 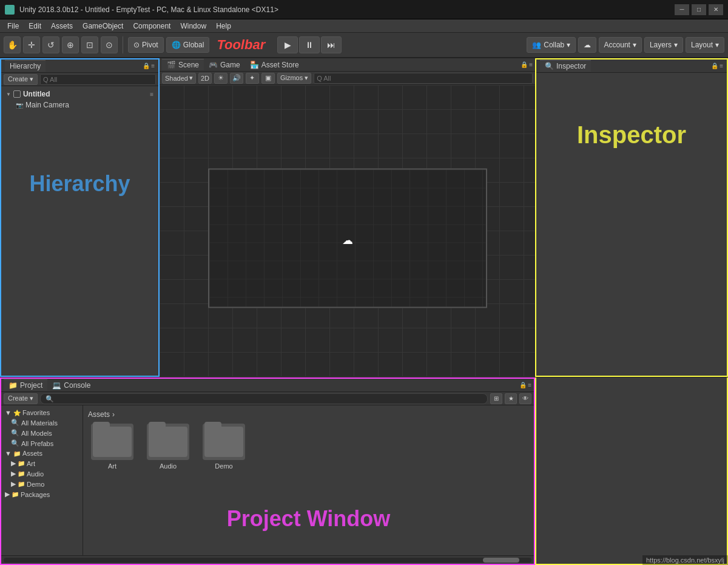 What do you see at coordinates (42, 413) in the screenshot?
I see `favorites-item: ▼ ⭐ Favorites` at bounding box center [42, 413].